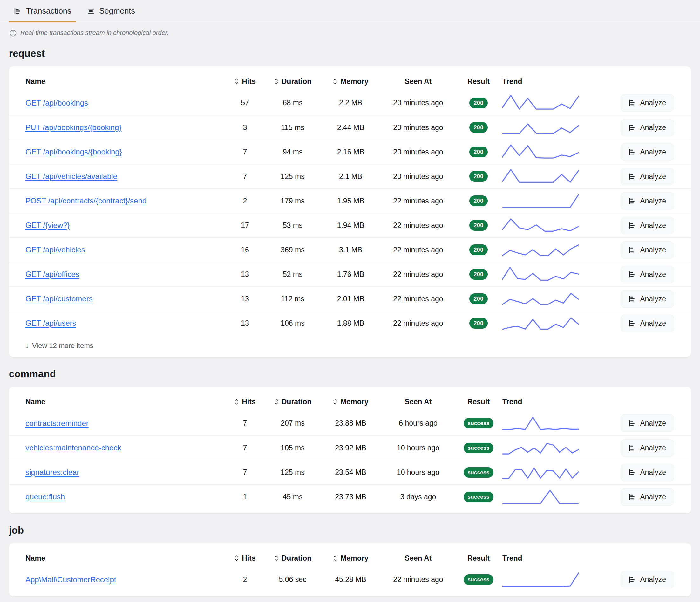 The height and width of the screenshot is (602, 700). Describe the element at coordinates (293, 225) in the screenshot. I see `cell-duration: 53 ms` at that location.